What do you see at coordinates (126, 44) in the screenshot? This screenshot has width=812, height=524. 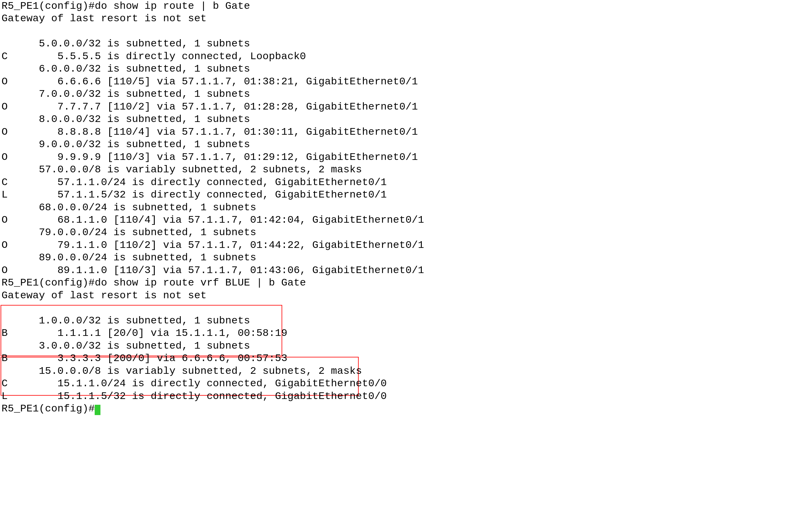 I see `global-route-line: 5.0.0.0/32 is subnetted, 1 subnets` at bounding box center [126, 44].